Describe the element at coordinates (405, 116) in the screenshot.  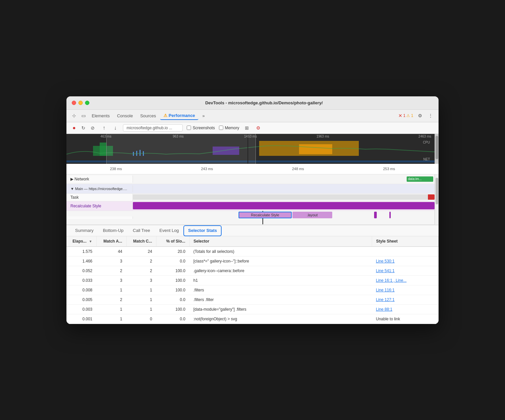
I see `error-count: 1` at that location.